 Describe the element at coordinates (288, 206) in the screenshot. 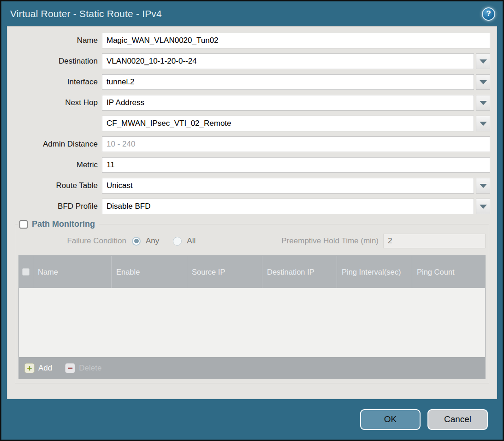

I see `bfd-profile-input` at that location.